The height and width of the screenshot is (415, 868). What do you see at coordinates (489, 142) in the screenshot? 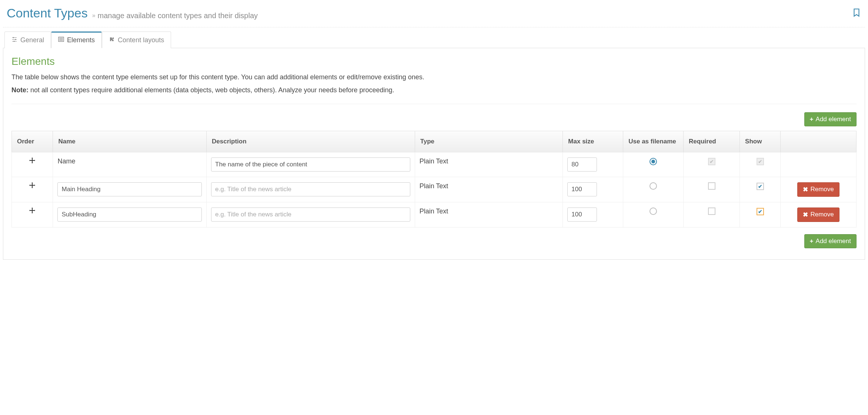
I see `th-type: Type` at bounding box center [489, 142].